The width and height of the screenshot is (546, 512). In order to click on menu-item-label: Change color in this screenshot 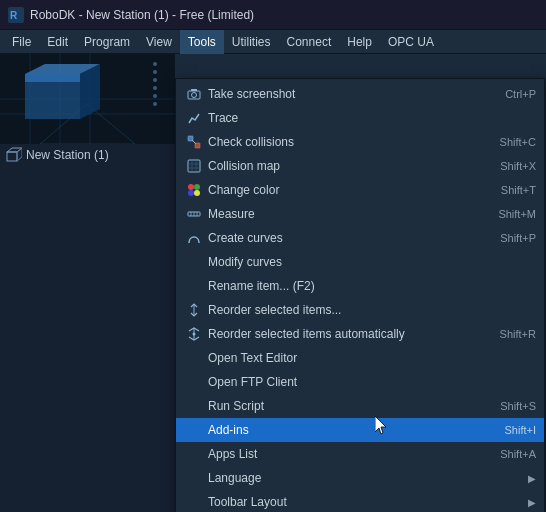, I will do `click(350, 190)`.